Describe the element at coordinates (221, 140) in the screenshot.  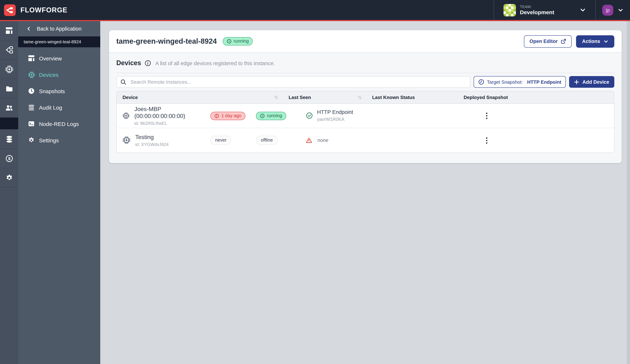
I see `last-seen-label: never` at that location.